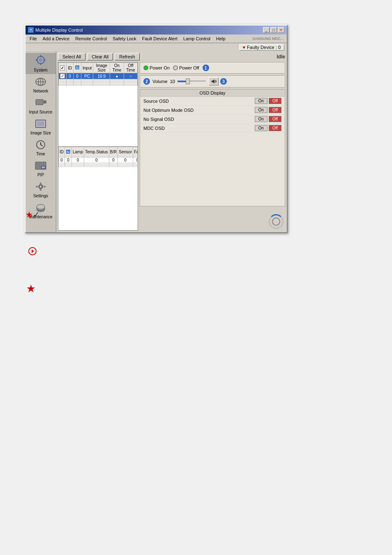 This screenshot has height=555, width=392. I want to click on row-checkbox: ✓, so click(62, 76).